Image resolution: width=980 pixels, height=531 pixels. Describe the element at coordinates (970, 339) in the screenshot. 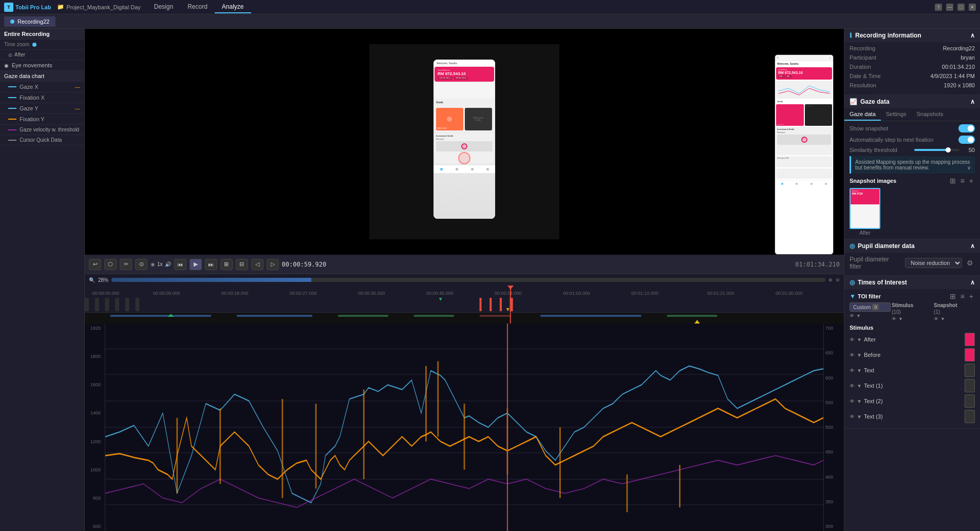

I see `after-thumbnail` at that location.